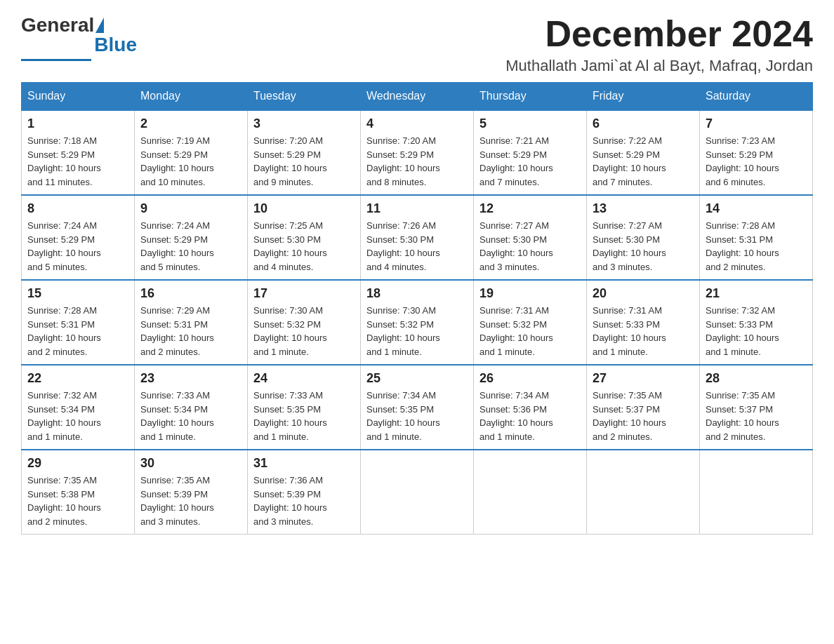 This screenshot has height=644, width=834. I want to click on logo-blue-text: Blue, so click(115, 45).